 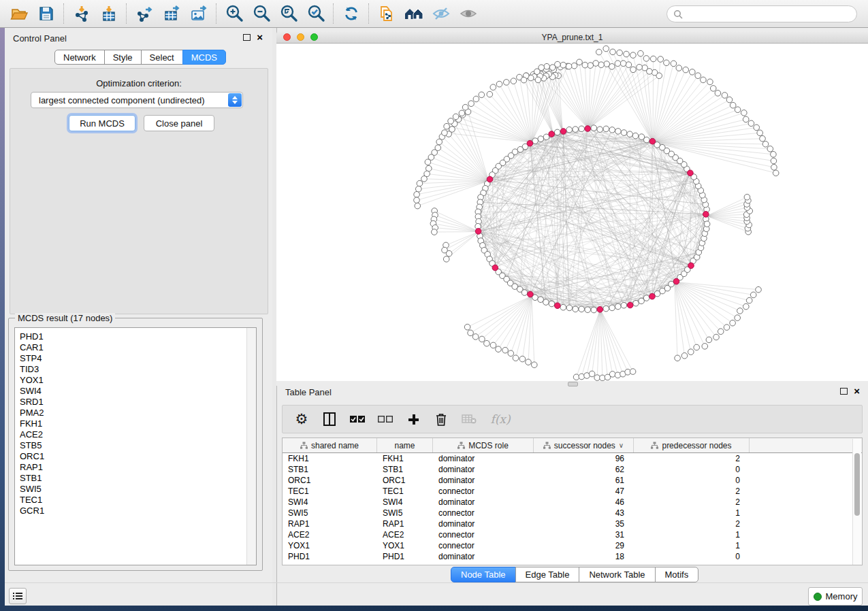 What do you see at coordinates (329, 459) in the screenshot?
I see `table-cell: FKH1` at bounding box center [329, 459].